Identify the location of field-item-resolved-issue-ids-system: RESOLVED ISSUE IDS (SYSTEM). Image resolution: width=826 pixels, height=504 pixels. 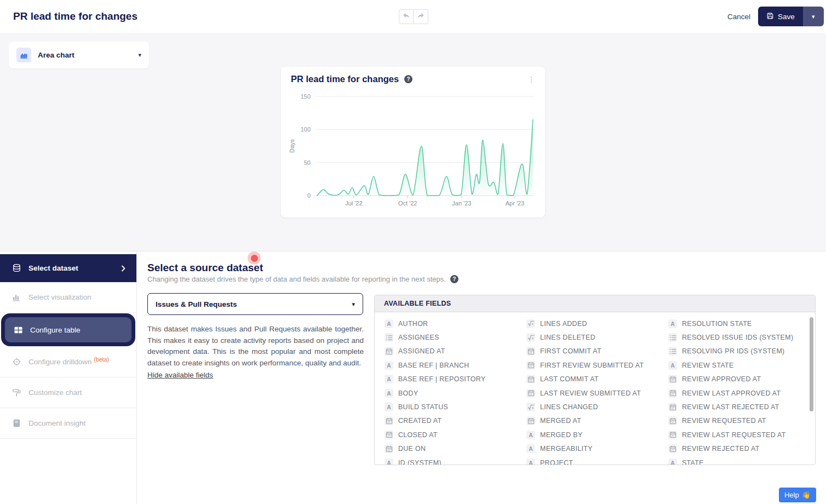
(733, 337).